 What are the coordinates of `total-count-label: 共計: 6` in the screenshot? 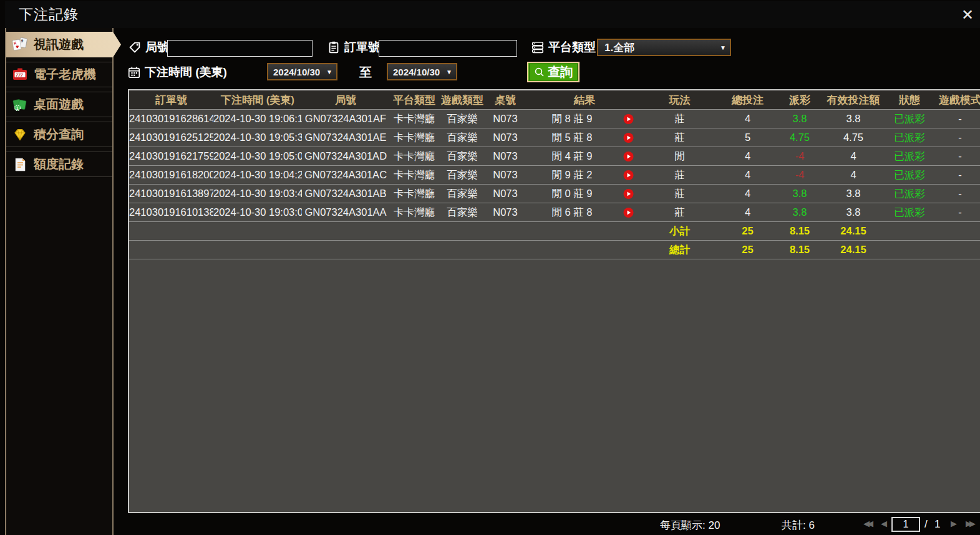 It's located at (798, 525).